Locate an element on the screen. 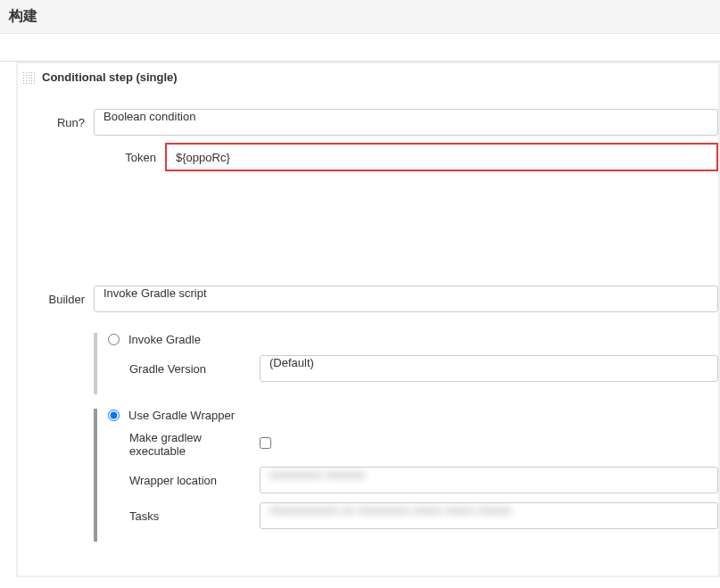  make-exec-checkbox is located at coordinates (266, 443).